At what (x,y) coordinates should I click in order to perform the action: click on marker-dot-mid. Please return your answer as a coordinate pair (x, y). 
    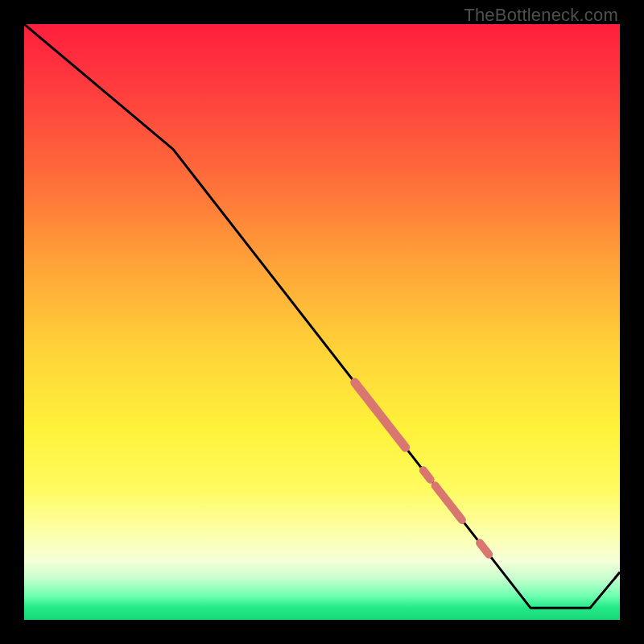
    Looking at the image, I should click on (427, 475).